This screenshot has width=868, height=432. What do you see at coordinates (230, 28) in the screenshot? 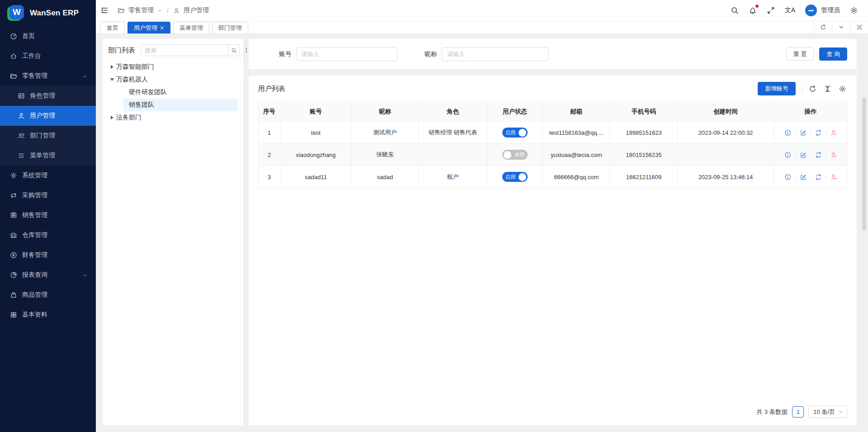
I see `tab-dept-mgmt: 部门管理` at bounding box center [230, 28].